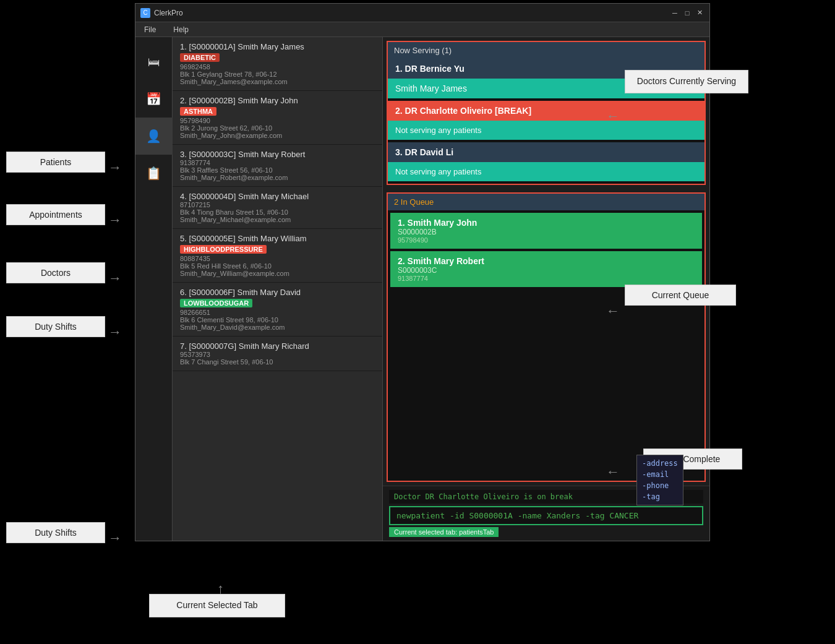 The height and width of the screenshot is (644, 835). Describe the element at coordinates (277, 74) in the screenshot. I see `patient-address: Blk 1 Geylang Street 78, #06-12` at that location.